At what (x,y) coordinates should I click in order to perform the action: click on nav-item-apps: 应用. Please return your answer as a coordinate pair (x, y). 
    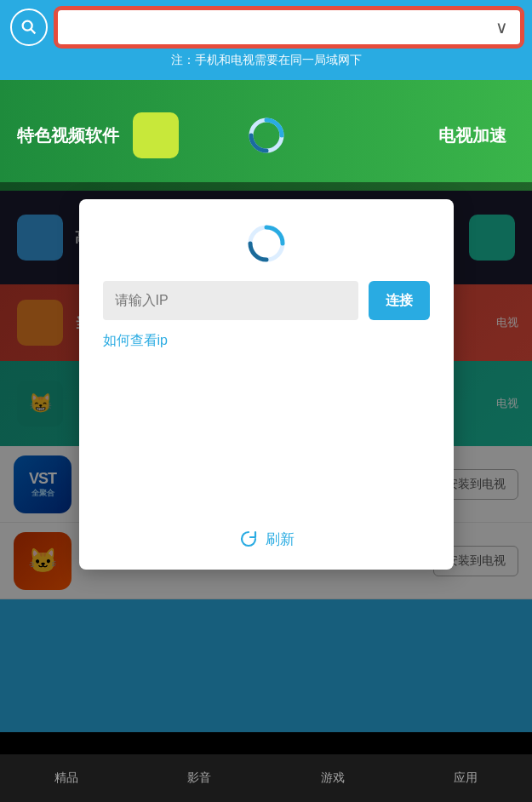
    Looking at the image, I should click on (466, 778).